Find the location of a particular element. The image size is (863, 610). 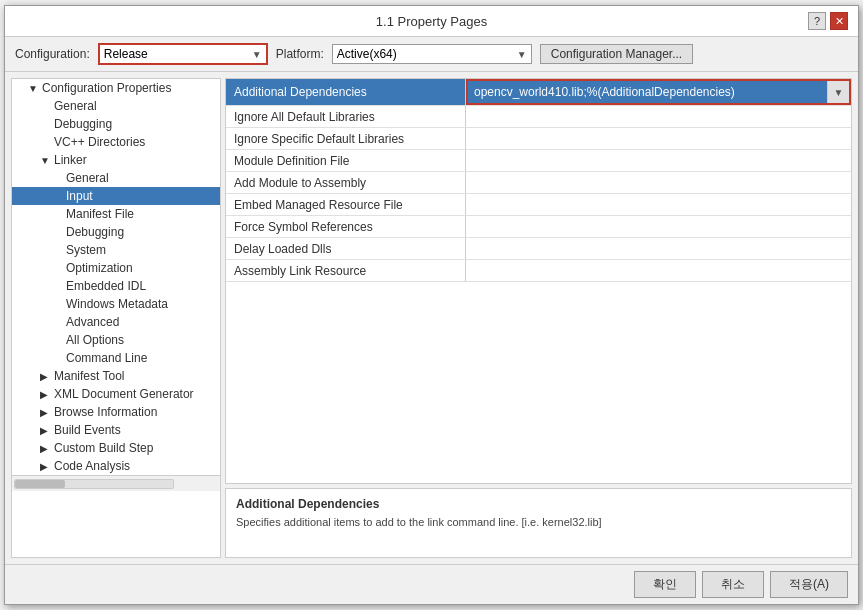

config-bar: Configuration: Release ▼ Platform: Activ… is located at coordinates (432, 54).